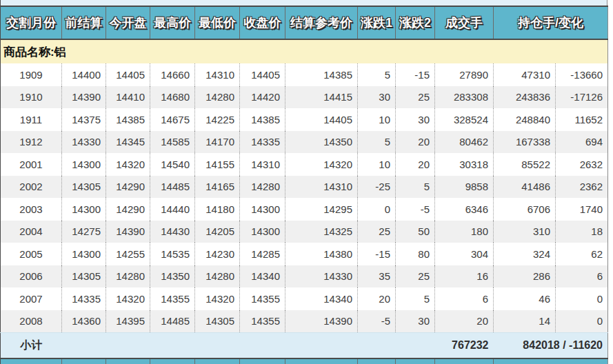 This screenshot has height=364, width=613. What do you see at coordinates (582, 232) in the screenshot?
I see `cell-oi-change: 18` at bounding box center [582, 232].